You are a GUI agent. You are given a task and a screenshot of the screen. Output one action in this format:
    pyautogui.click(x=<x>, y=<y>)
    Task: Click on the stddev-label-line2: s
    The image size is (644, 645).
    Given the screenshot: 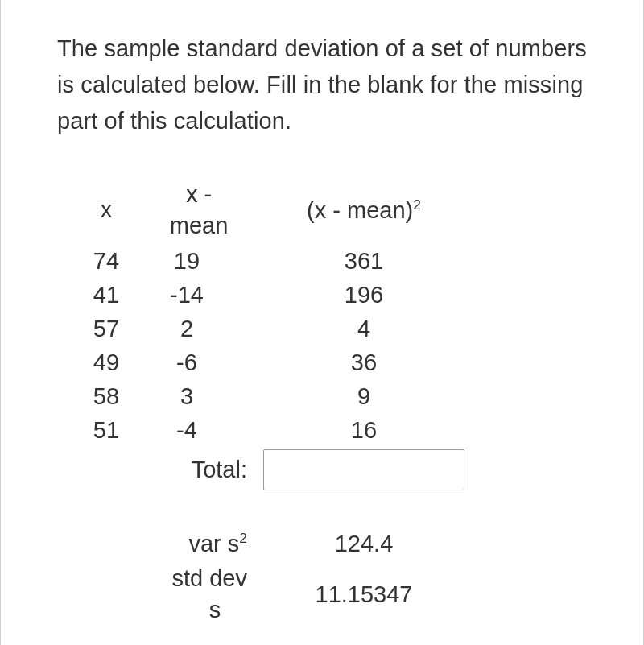 What is the action you would take?
    pyautogui.click(x=195, y=610)
    